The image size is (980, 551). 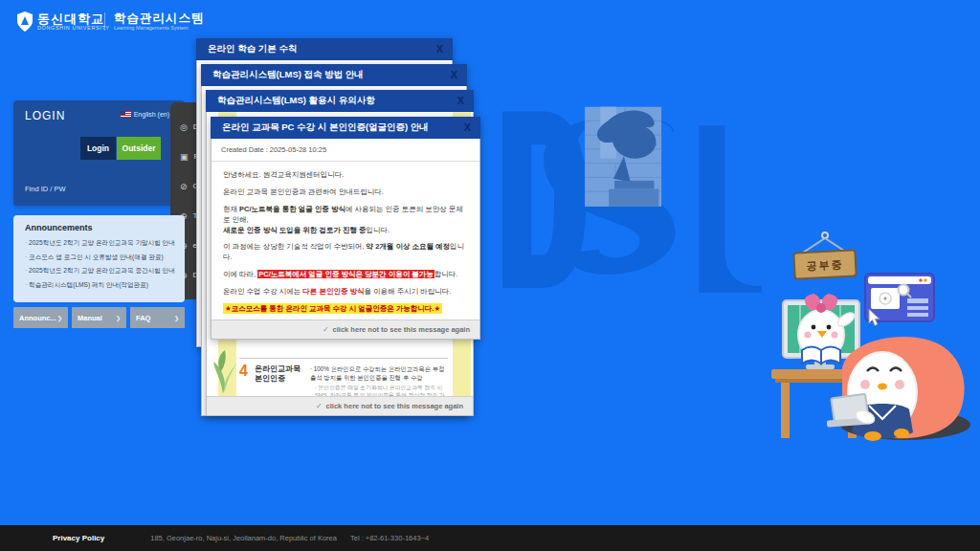 What do you see at coordinates (900, 298) in the screenshot?
I see `browser-window-illustration` at bounding box center [900, 298].